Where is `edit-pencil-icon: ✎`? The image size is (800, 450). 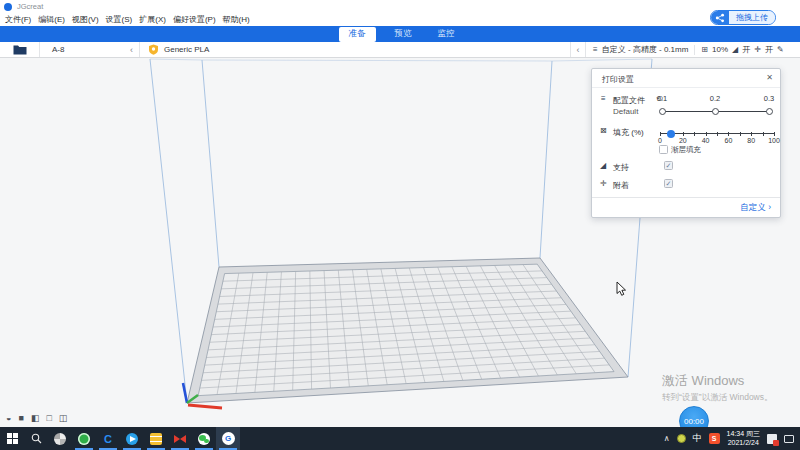
edit-pencil-icon: ✎ is located at coordinates (780, 50).